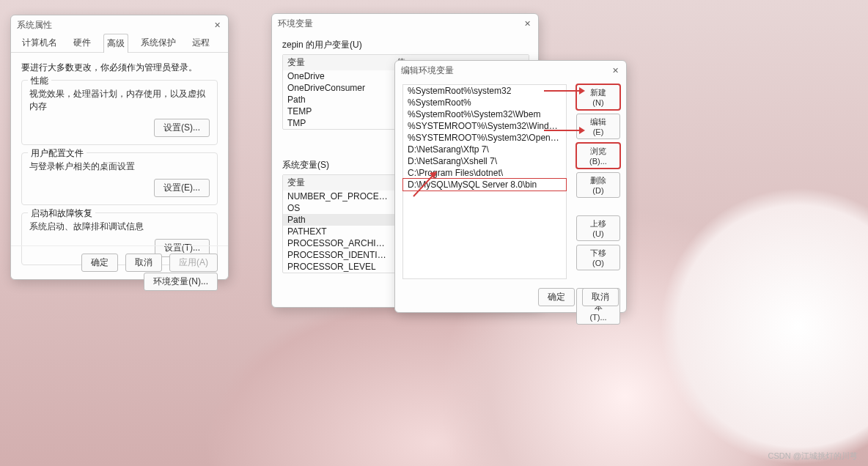 The width and height of the screenshot is (868, 466). I want to click on dialog-footer: 确定 取消, so click(578, 297).